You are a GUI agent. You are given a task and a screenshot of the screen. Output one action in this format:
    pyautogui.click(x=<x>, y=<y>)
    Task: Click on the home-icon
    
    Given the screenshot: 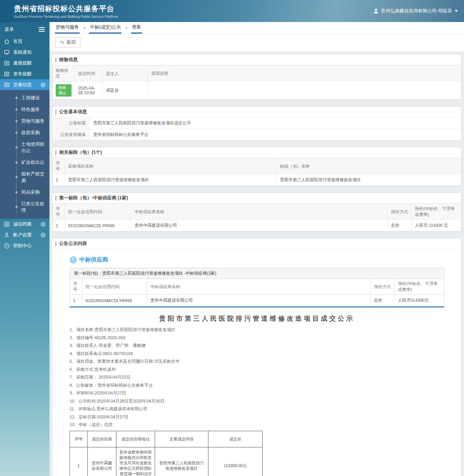 What is the action you would take?
    pyautogui.click(x=7, y=42)
    